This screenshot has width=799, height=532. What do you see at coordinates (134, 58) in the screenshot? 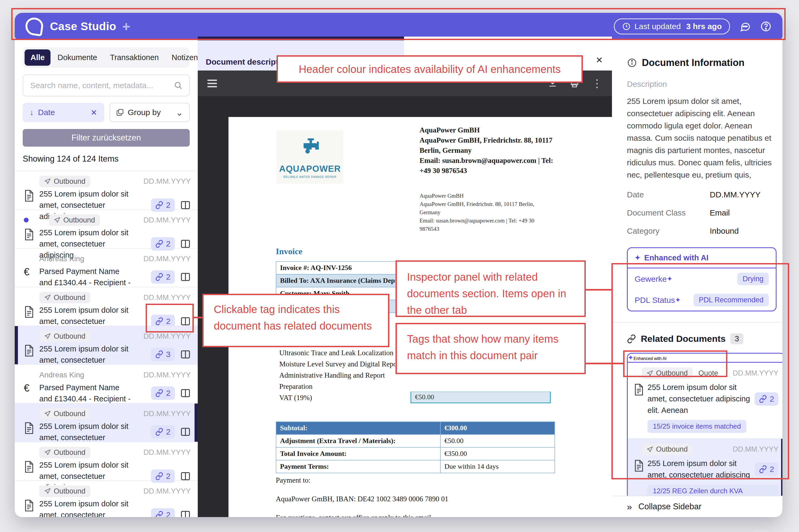
I see `sidebar-tab-transaktionen: Transaktionen` at bounding box center [134, 58].